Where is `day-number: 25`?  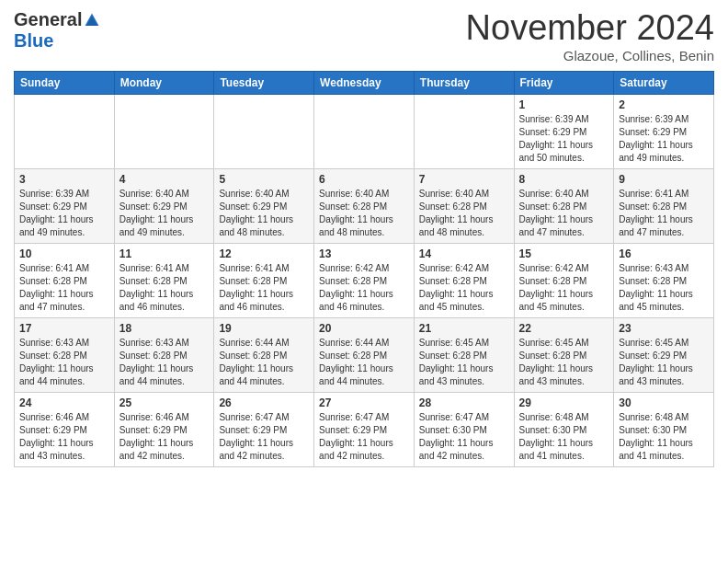
day-number: 25 is located at coordinates (165, 403).